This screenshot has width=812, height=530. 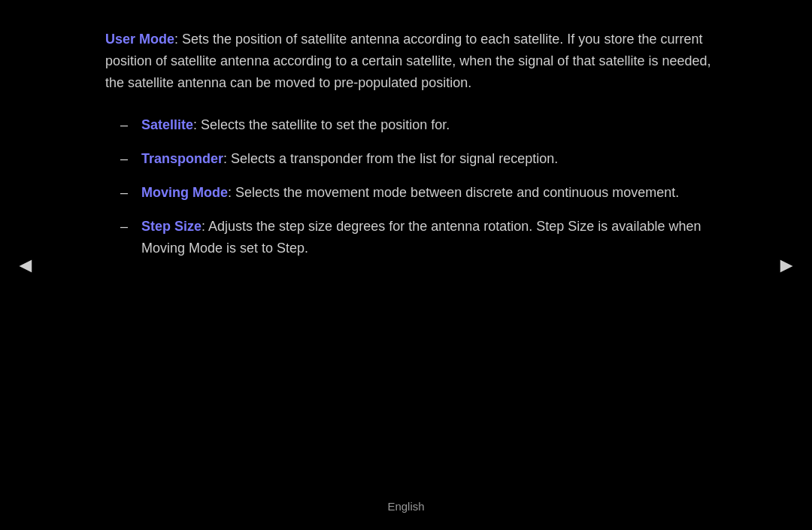 What do you see at coordinates (322, 125) in the screenshot?
I see `bullet-text-0: : Selects the satellite to set the posit…` at bounding box center [322, 125].